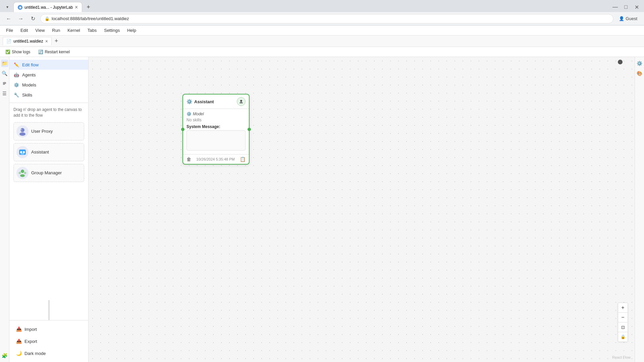 This screenshot has width=644, height=362. What do you see at coordinates (9, 41) in the screenshot?
I see `doc-tab-icon: 📄` at bounding box center [9, 41].